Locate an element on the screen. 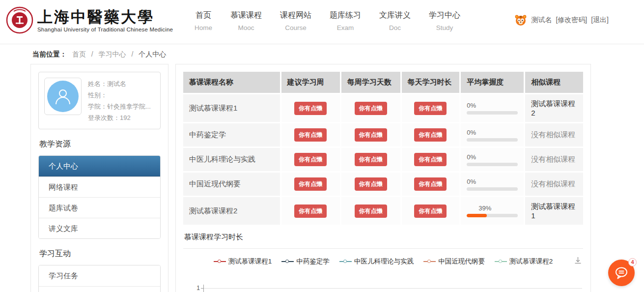  university-logo: 上海中醫藥大學 Shanghai University of Tradition… is located at coordinates (89, 20).